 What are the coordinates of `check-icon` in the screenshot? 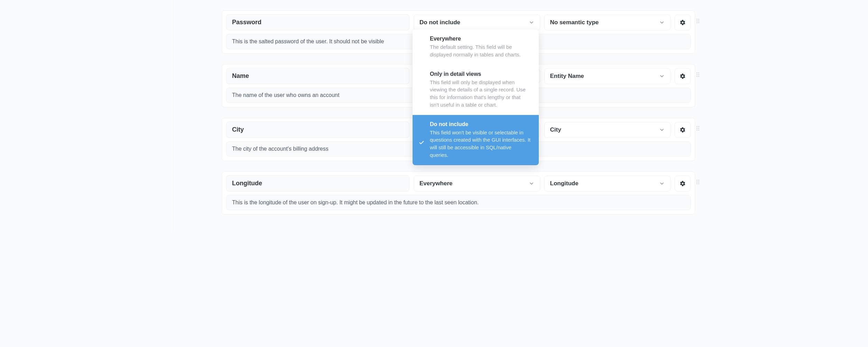 It's located at (422, 143).